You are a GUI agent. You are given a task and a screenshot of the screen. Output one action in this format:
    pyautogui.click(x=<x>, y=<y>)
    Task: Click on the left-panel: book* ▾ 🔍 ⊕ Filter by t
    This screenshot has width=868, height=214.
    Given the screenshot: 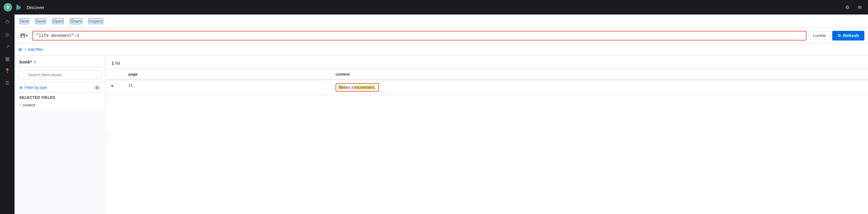 What is the action you would take?
    pyautogui.click(x=60, y=83)
    